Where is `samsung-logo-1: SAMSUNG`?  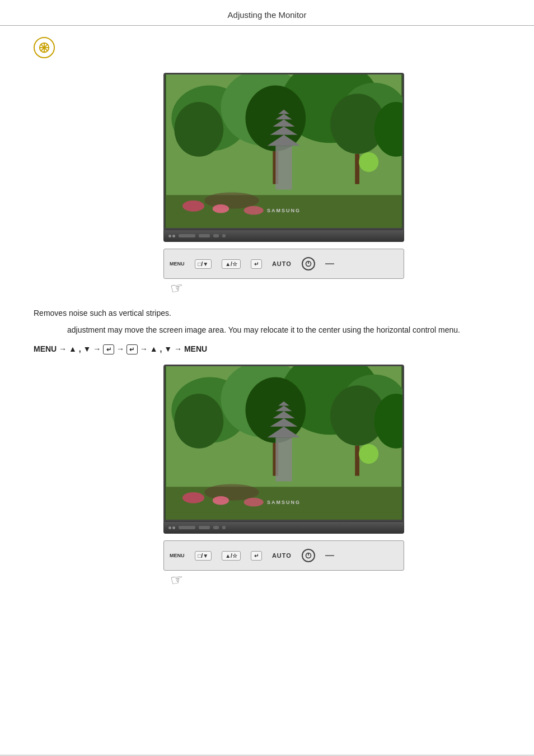
samsung-logo-1: SAMSUNG is located at coordinates (284, 211).